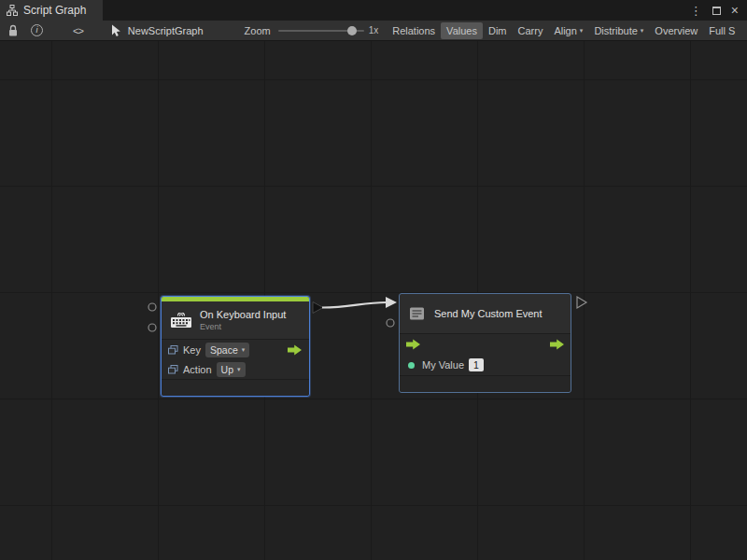  Describe the element at coordinates (565, 31) in the screenshot. I see `button-label: Align` at that location.